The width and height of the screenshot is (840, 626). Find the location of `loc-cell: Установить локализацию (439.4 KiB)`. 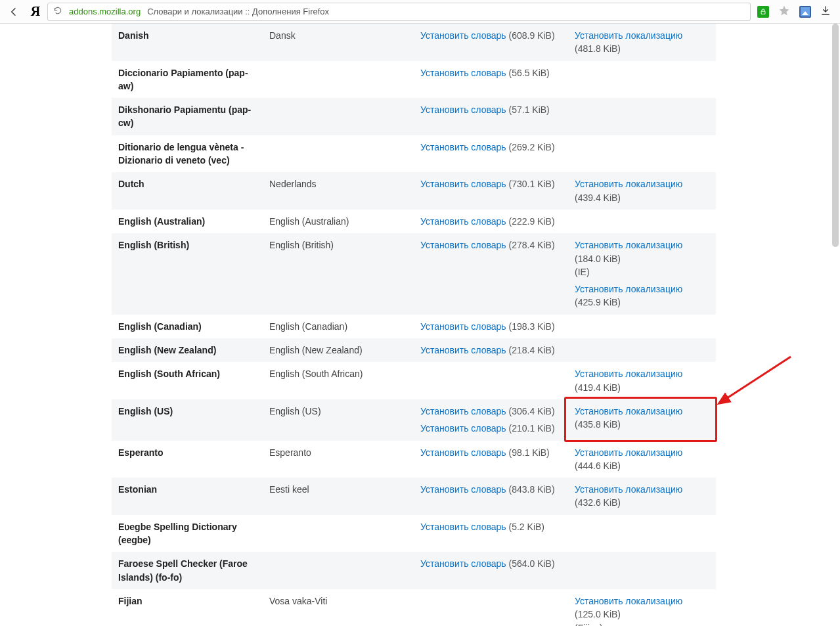

loc-cell: Установить локализацию (439.4 KiB) is located at coordinates (642, 190).